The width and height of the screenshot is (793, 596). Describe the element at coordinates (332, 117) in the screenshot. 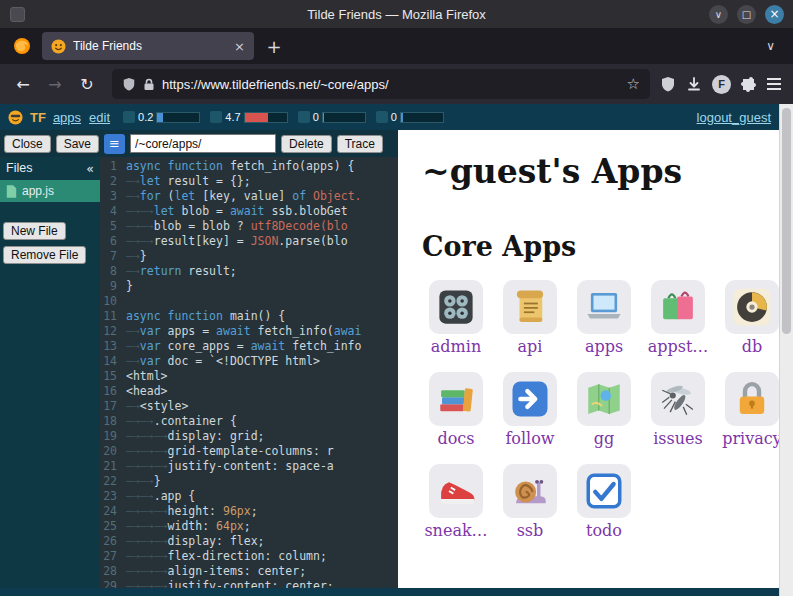

I see `resource-meter-2: 0` at that location.